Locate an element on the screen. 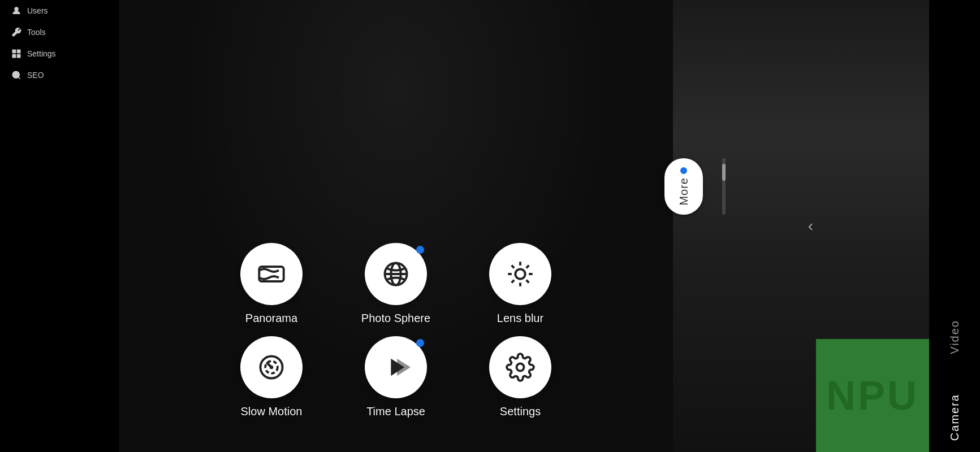 The image size is (980, 452). slow-motion-icon is located at coordinates (271, 367).